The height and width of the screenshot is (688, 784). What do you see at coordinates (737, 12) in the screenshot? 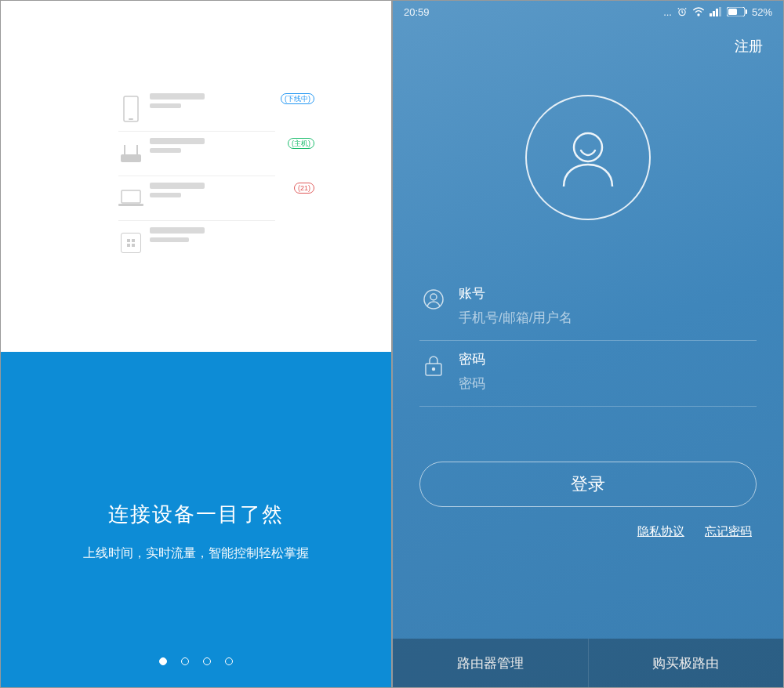
I see `battery-icon` at bounding box center [737, 12].